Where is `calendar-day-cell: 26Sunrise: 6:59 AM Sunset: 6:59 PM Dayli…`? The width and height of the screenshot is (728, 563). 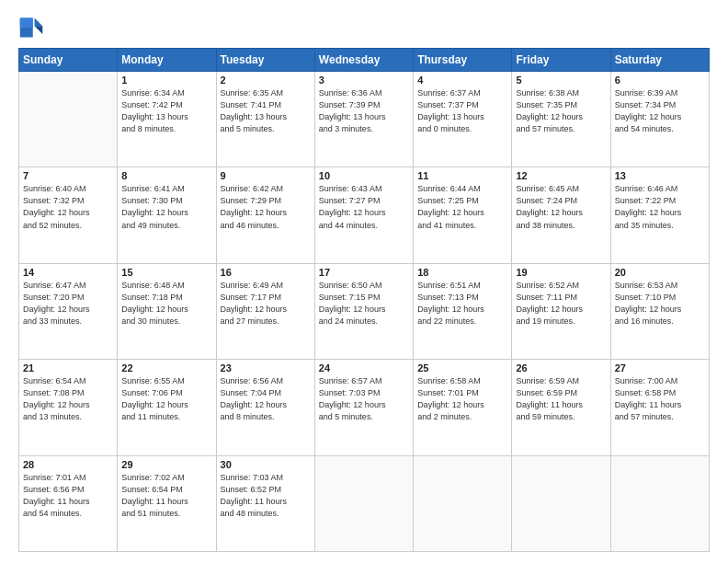 calendar-day-cell: 26Sunrise: 6:59 AM Sunset: 6:59 PM Dayli… is located at coordinates (561, 408).